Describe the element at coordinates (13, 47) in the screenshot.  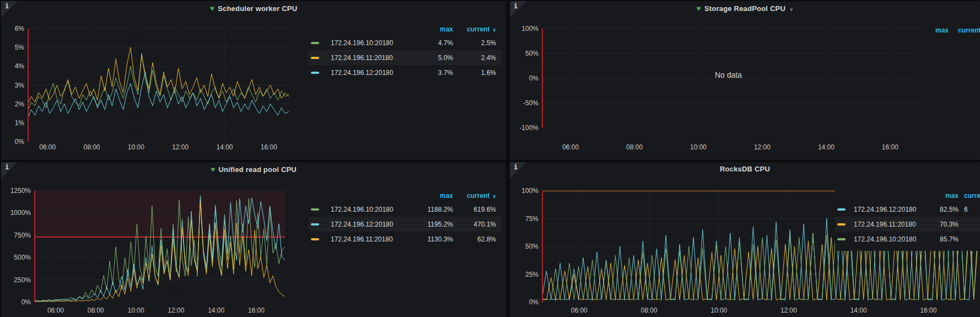
I see `y-tick-label: 5%` at that location.